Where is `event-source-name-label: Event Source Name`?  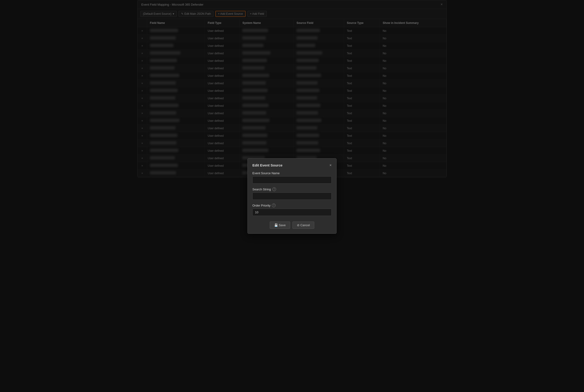 event-source-name-label: Event Source Name is located at coordinates (292, 173).